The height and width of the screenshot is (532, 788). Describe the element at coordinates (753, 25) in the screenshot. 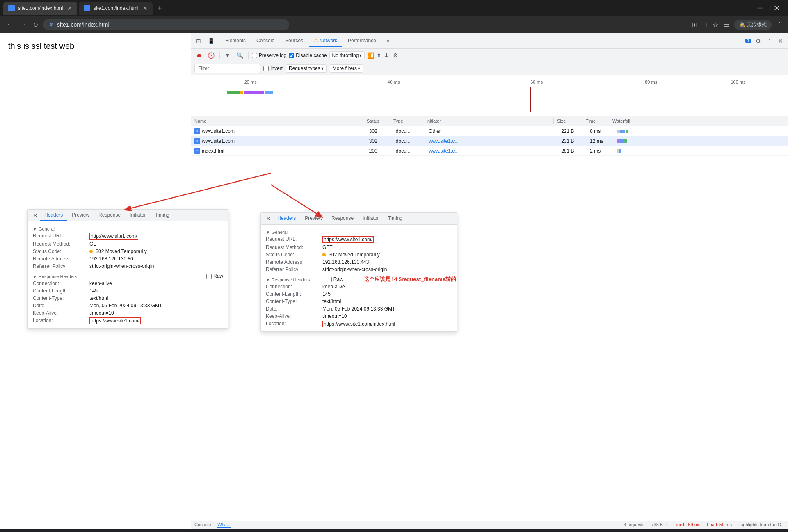

I see `incognito-button: 🕵 无痕模式` at that location.